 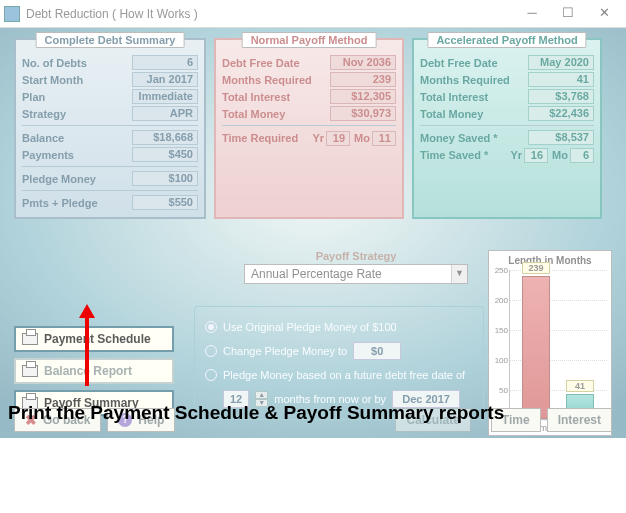 What do you see at coordinates (44, 114) in the screenshot?
I see `cds-strategy-lbl: Strategy` at bounding box center [44, 114].